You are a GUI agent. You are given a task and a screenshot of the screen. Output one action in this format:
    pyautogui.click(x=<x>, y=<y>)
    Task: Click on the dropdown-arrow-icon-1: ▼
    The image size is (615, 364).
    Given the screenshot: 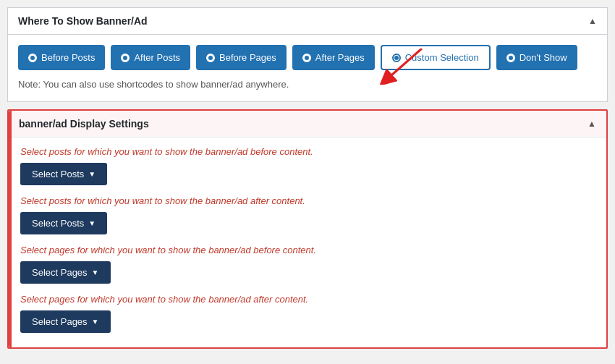 What is the action you would take?
    pyautogui.click(x=92, y=223)
    